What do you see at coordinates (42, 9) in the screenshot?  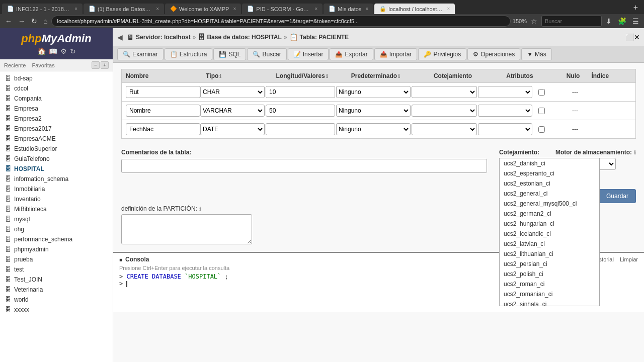 I see `browser-tab-tab1: 📄INFO122 - 1 - 2018 · 1t: Labor...×` at bounding box center [42, 9].